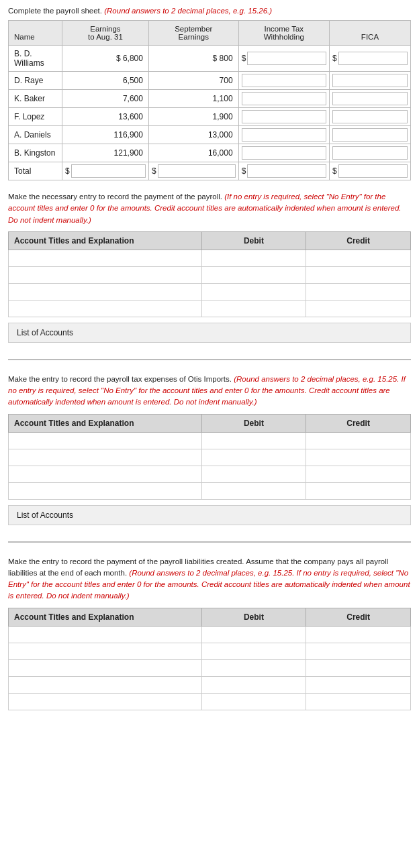 Image resolution: width=419 pixels, height=868 pixels. I want to click on total-earnings-aug-input, so click(109, 171).